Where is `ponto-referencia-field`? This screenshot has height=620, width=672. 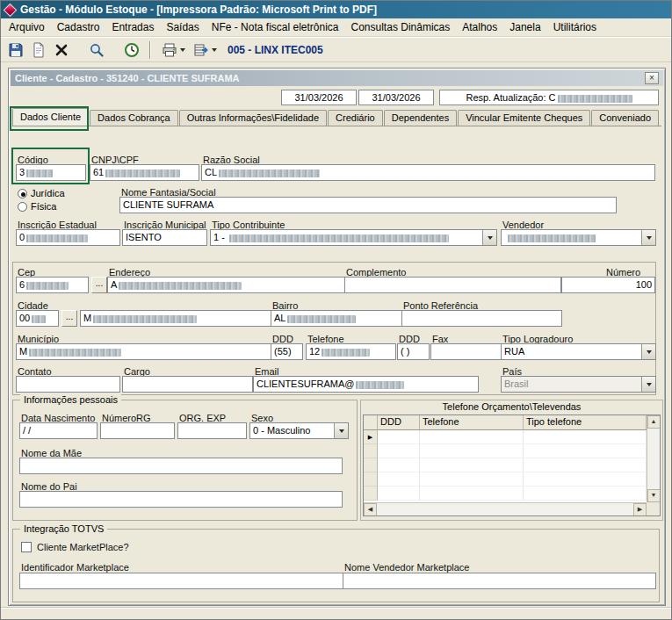
ponto-referencia-field is located at coordinates (481, 318).